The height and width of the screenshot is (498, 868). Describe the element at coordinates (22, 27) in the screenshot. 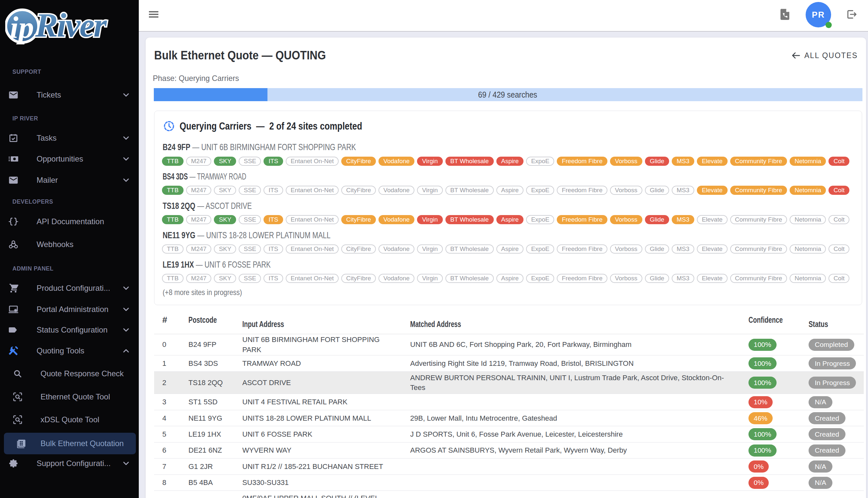

I see `svg-text: ip` at that location.